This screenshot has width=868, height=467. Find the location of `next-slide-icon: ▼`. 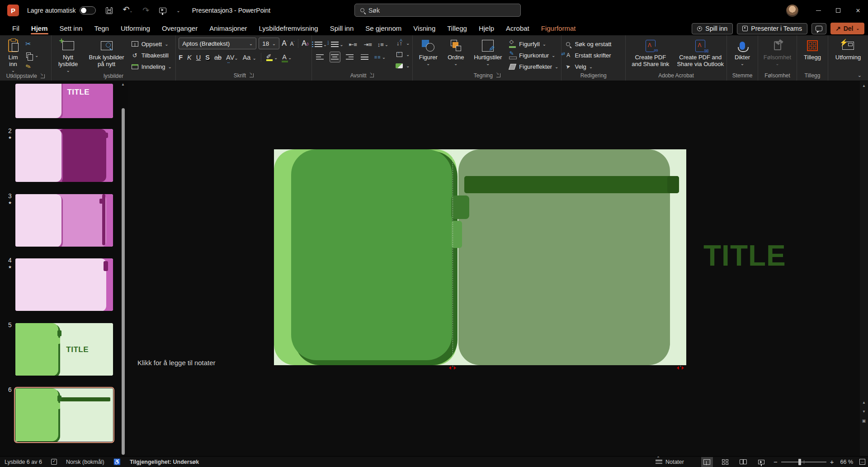

next-slide-icon: ▼ is located at coordinates (864, 412).